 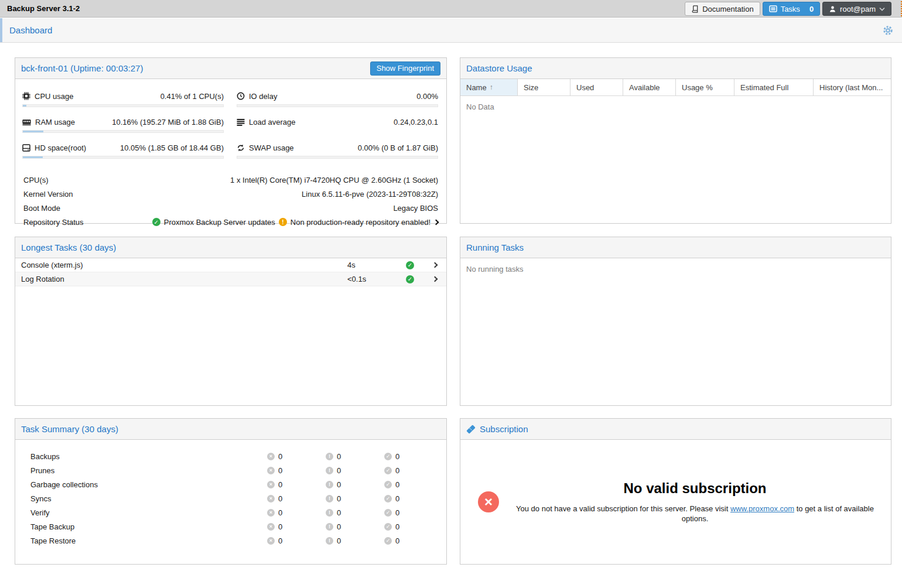 What do you see at coordinates (676, 502) in the screenshot?
I see `subscription-body: × No valid subscription You do not have …` at bounding box center [676, 502].